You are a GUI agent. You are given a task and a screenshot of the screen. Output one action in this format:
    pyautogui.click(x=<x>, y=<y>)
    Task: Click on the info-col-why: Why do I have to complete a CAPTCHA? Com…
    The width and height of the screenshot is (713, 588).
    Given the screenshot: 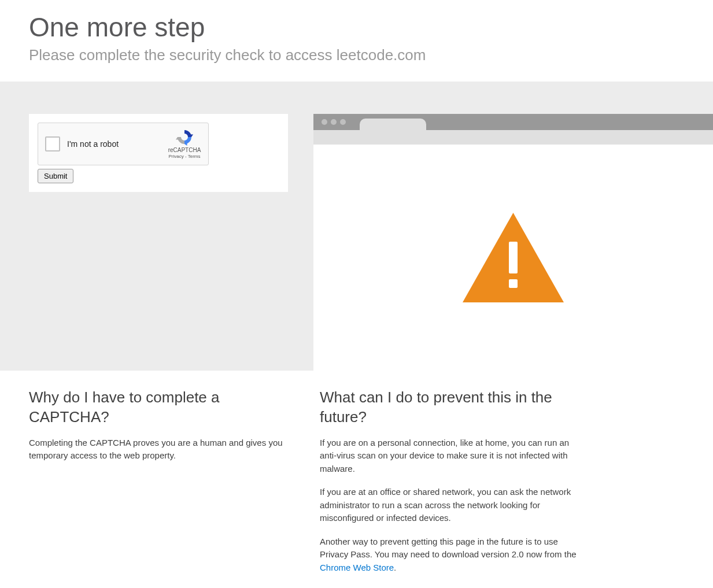 What is the action you would take?
    pyautogui.click(x=158, y=486)
    